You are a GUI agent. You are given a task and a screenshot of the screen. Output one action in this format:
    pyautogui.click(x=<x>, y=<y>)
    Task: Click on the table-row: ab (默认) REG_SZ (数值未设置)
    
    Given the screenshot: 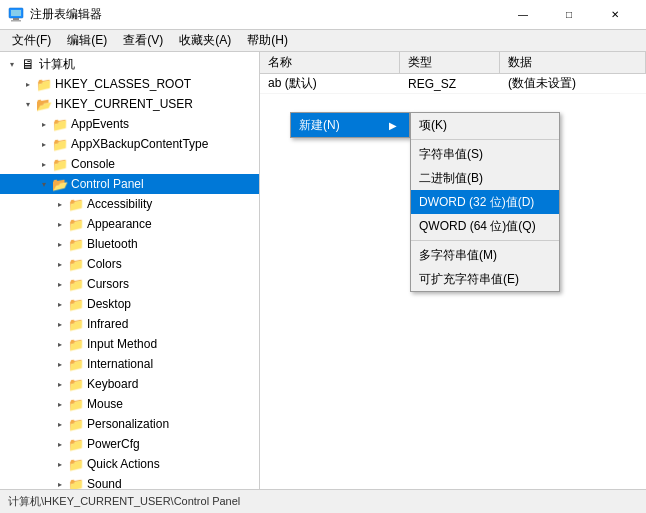 What is the action you would take?
    pyautogui.click(x=453, y=84)
    